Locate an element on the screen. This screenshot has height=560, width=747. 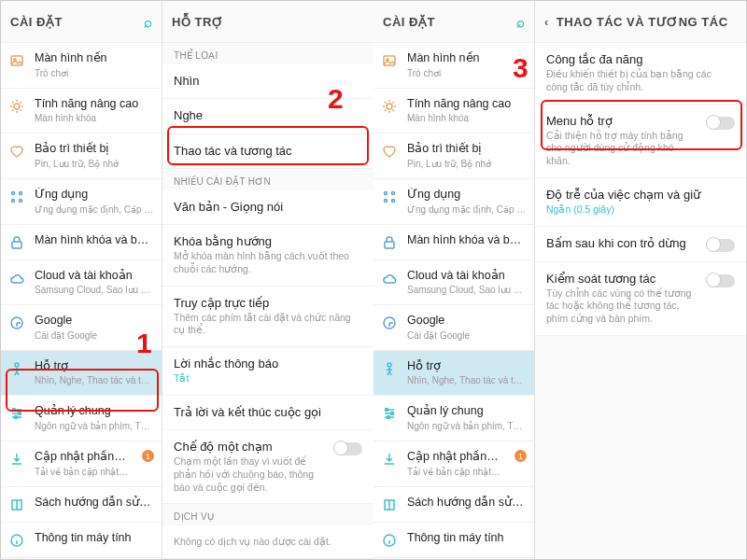
back-icon: ‹ is located at coordinates (547, 22).